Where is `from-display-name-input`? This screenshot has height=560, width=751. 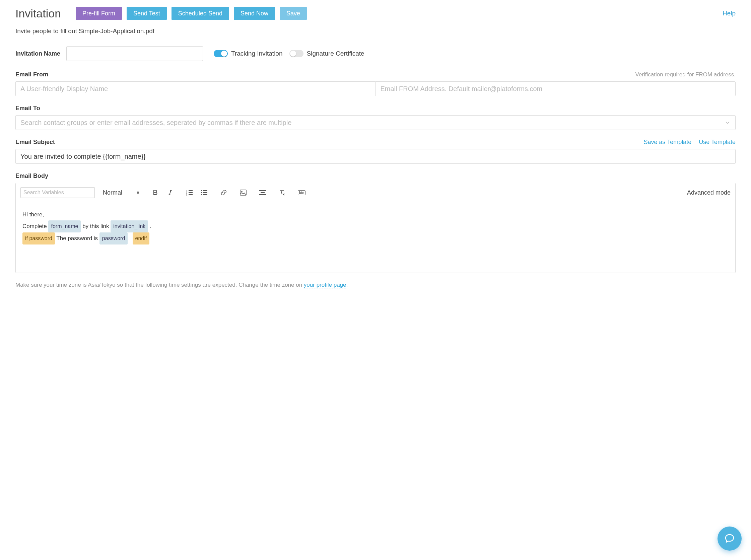 from-display-name-input is located at coordinates (195, 89).